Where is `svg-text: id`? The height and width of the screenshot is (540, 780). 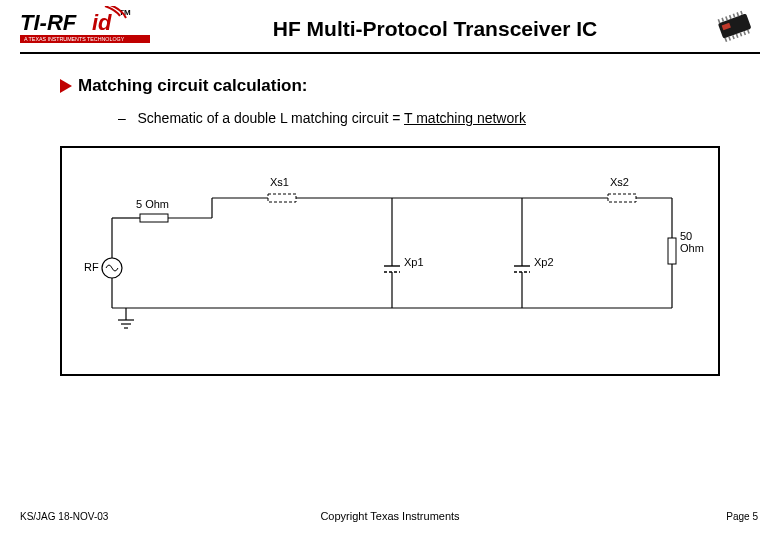
svg-text: id is located at coordinates (102, 22).